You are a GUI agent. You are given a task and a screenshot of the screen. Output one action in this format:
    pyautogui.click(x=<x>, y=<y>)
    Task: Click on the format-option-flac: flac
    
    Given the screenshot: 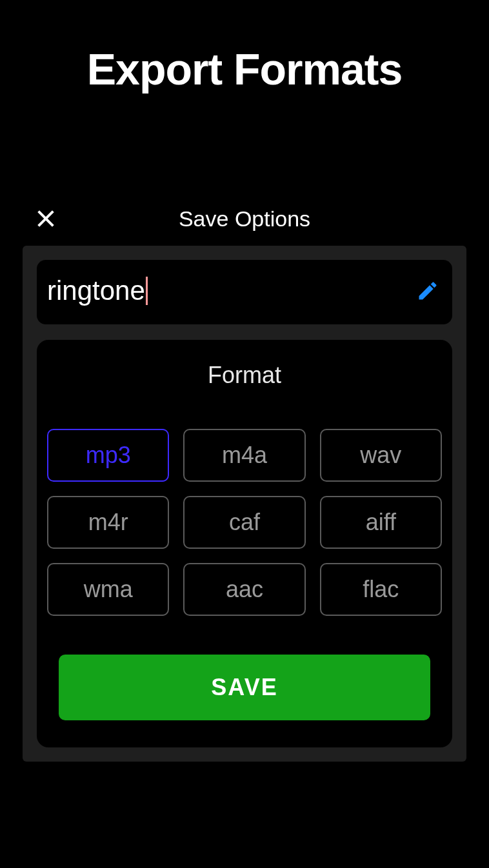 What is the action you would take?
    pyautogui.click(x=381, y=589)
    